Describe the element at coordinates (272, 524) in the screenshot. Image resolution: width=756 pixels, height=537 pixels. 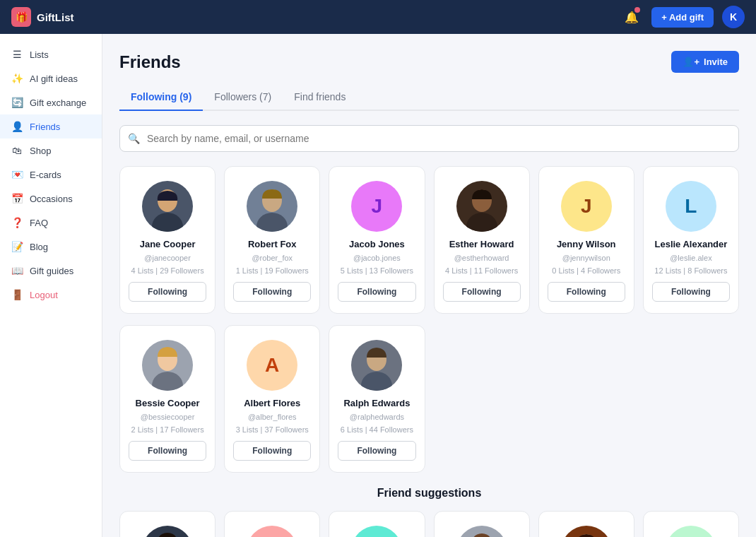
I see `suggestion-card-darlene-robertson: D Darlene Robertson` at that location.